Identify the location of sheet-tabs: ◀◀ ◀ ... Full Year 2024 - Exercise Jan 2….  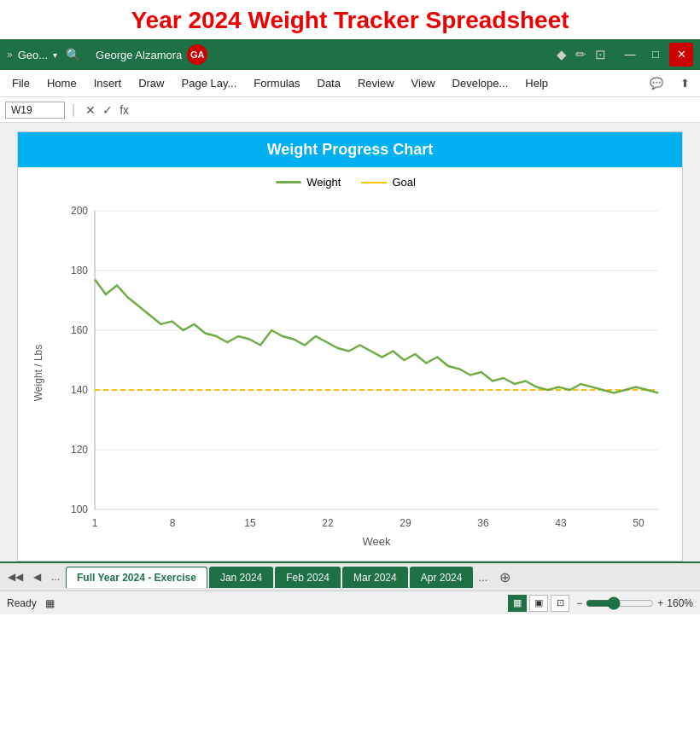
(350, 576).